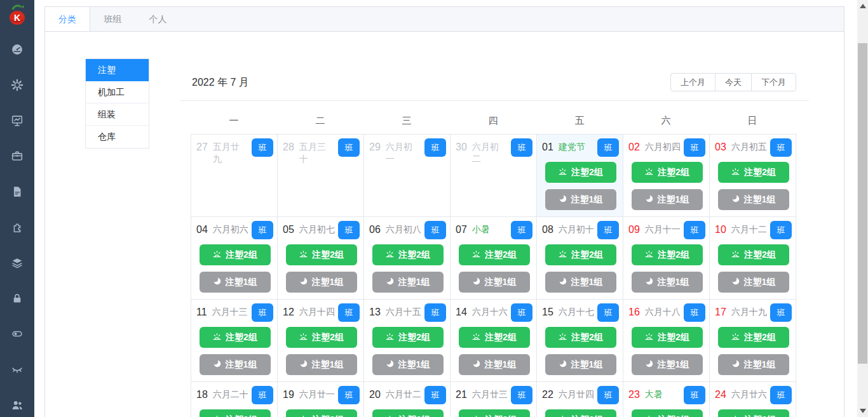 This screenshot has height=417, width=868. What do you see at coordinates (407, 341) in the screenshot?
I see `day-cell-13: 13六月十五班注塑2组注塑1组` at bounding box center [407, 341].